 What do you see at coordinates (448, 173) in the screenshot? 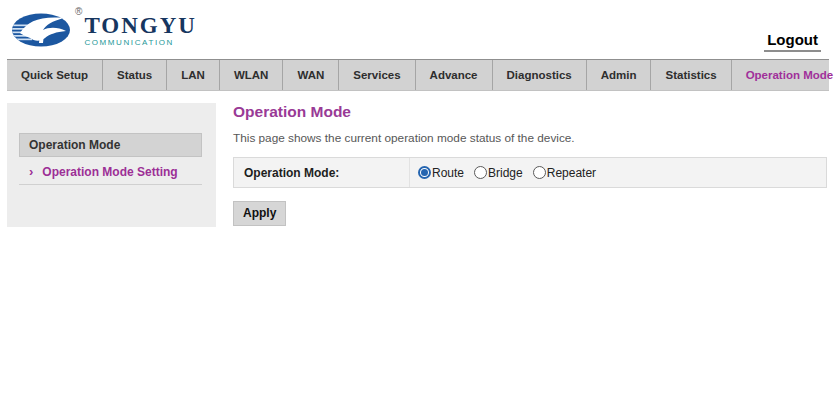
I see `radio-route-label: Route` at bounding box center [448, 173].